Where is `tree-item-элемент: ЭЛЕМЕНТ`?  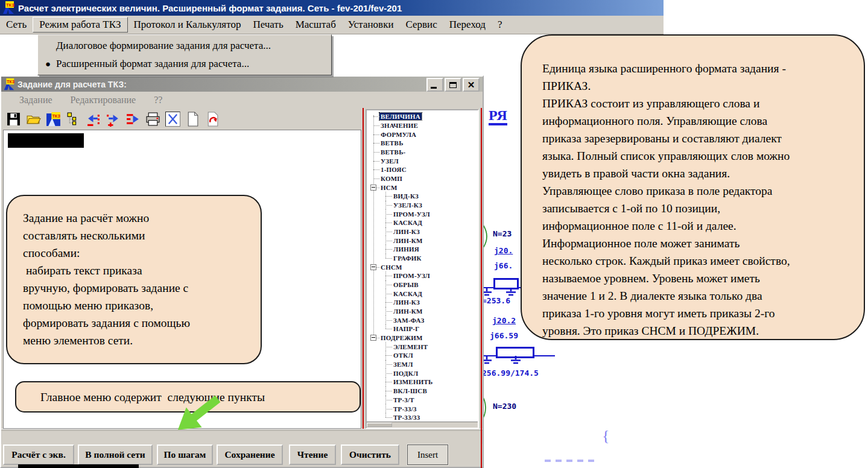
tree-item-элемент: ЭЛЕМЕНТ is located at coordinates (422, 346).